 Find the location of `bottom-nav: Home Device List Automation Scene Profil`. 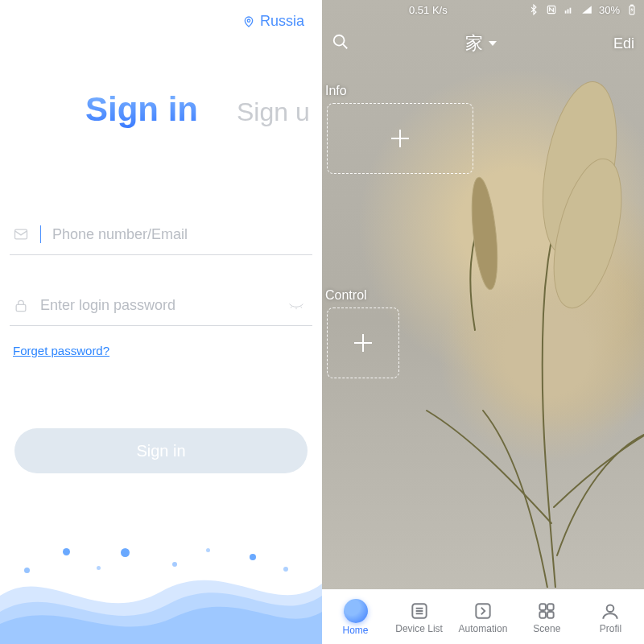

bottom-nav: Home Device List Automation Scene Profil is located at coordinates (483, 617).